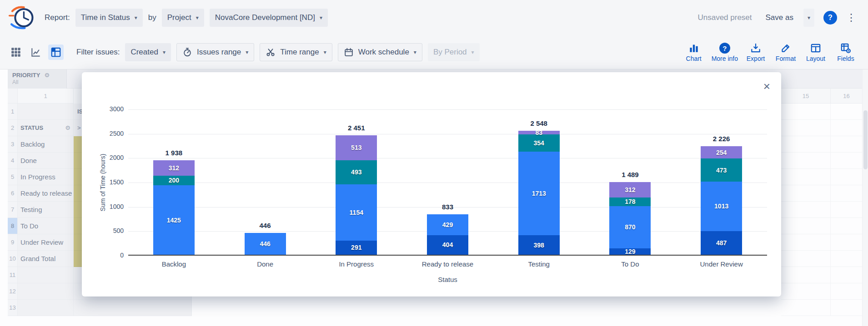  I want to click on toolbar-action-export: Export, so click(756, 52).